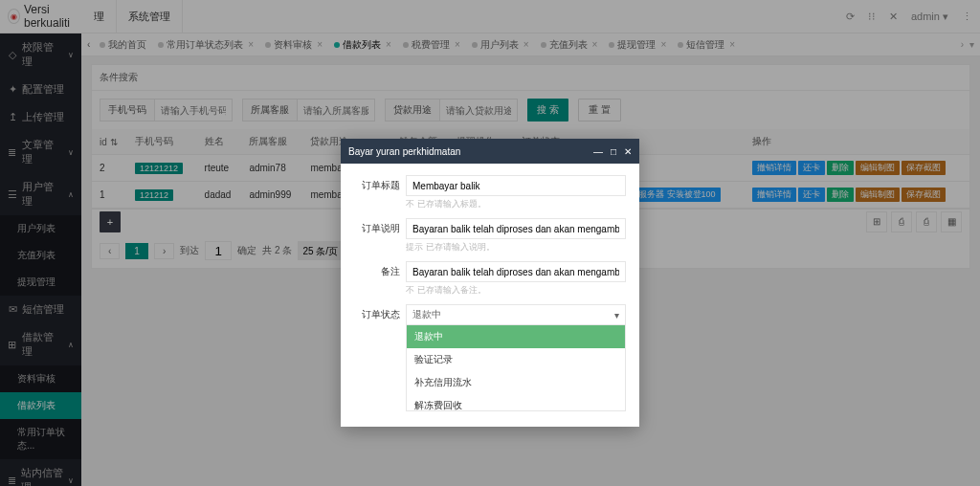  I want to click on fld-title-label: 订单标题, so click(377, 184).